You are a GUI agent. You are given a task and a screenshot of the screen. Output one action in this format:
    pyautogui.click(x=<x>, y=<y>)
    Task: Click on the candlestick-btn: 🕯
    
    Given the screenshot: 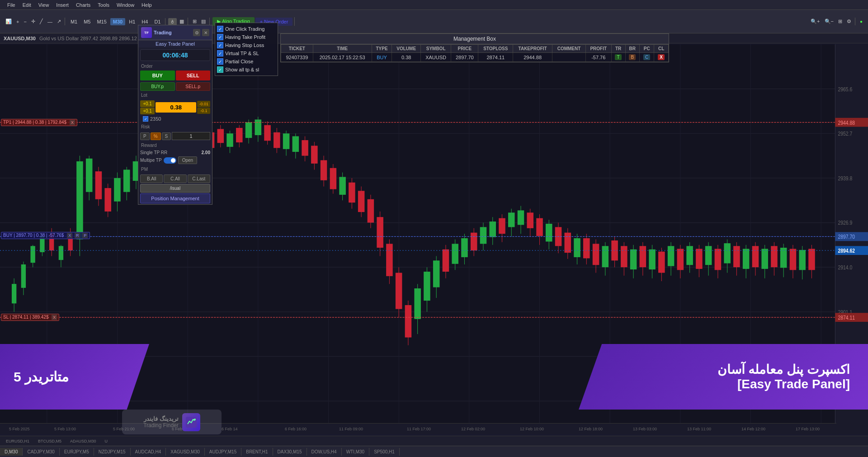 What is the action you would take?
    pyautogui.click(x=173, y=22)
    